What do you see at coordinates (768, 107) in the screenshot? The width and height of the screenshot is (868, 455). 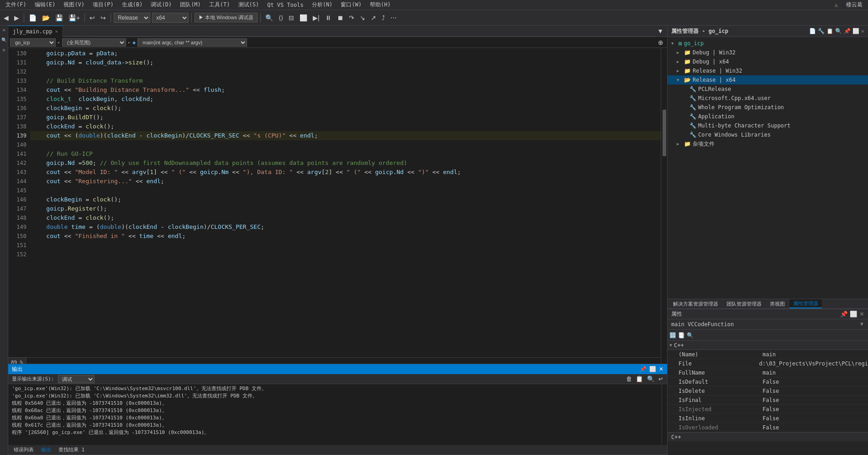 I see `tree-item-wholeprog: 🔧 Whole Program Optimization` at bounding box center [768, 107].